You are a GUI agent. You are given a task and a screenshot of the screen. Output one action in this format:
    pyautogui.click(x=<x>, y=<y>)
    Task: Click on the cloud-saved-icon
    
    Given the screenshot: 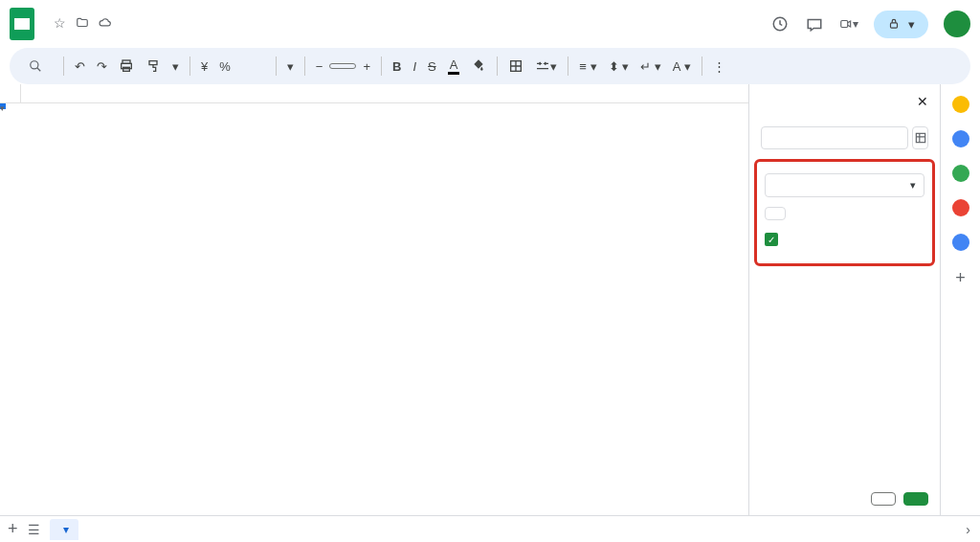 What is the action you would take?
    pyautogui.click(x=105, y=23)
    